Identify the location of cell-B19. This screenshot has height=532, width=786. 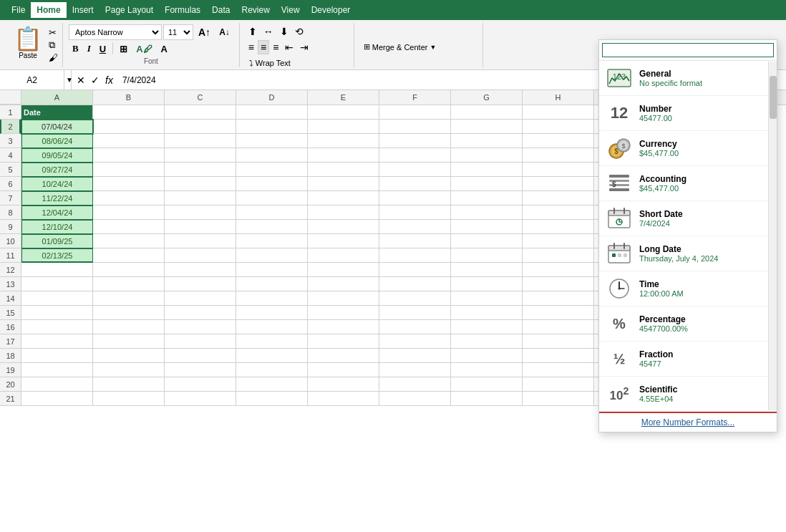
(129, 370).